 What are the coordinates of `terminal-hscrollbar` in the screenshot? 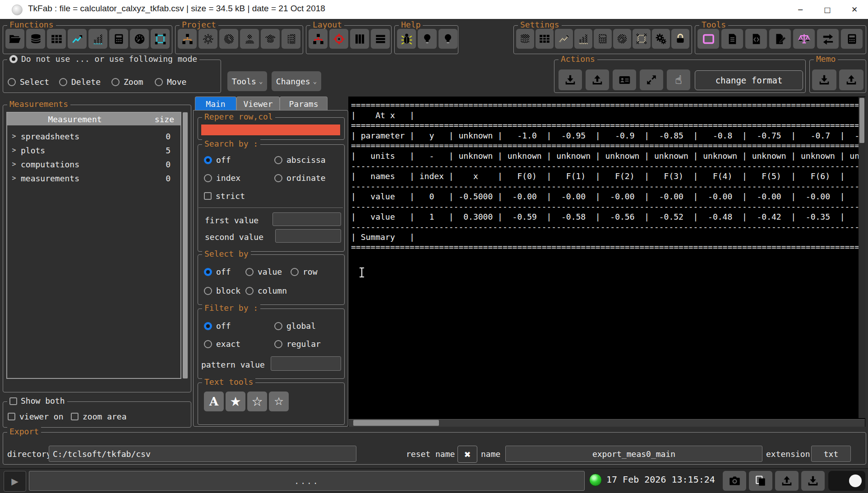 It's located at (607, 423).